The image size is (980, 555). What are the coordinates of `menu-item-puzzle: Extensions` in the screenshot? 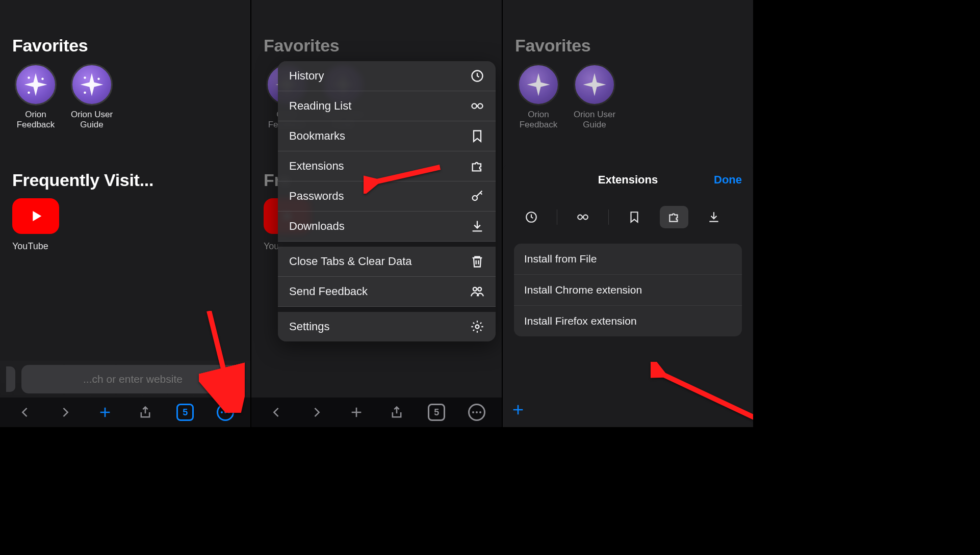 It's located at (386, 166).